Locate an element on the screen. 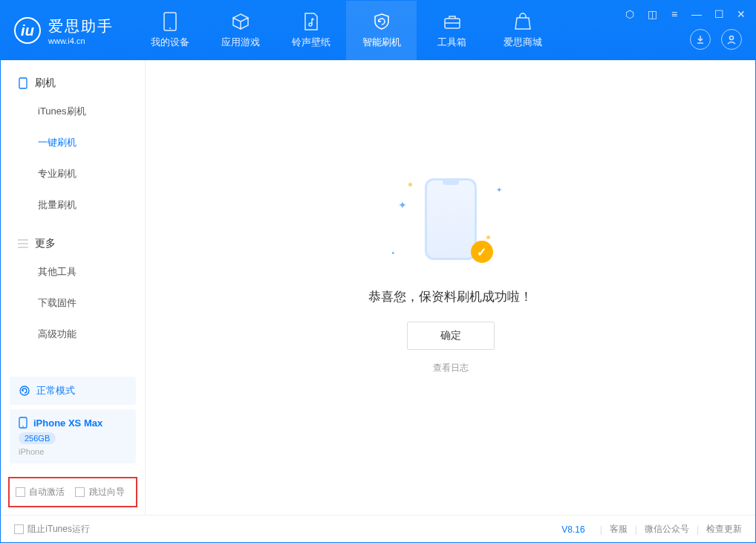  tab-label: 我的设备 is located at coordinates (170, 42).